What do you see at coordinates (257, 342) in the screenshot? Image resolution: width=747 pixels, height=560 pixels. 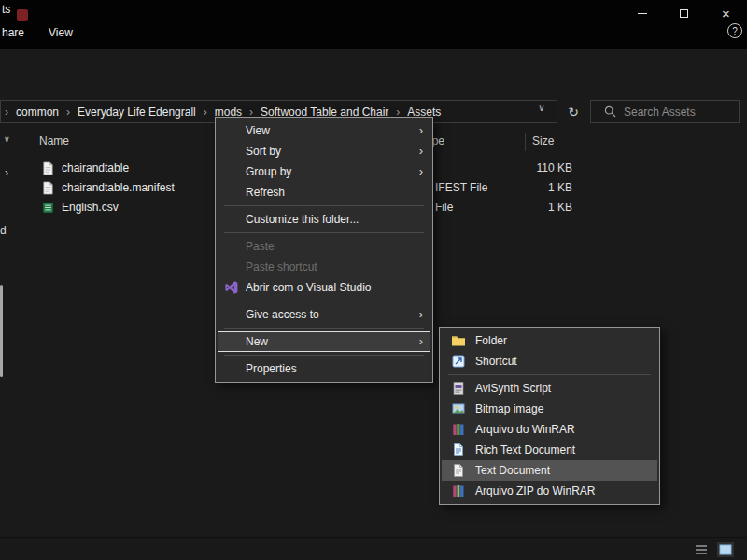 I see `menu-item-label: New` at bounding box center [257, 342].